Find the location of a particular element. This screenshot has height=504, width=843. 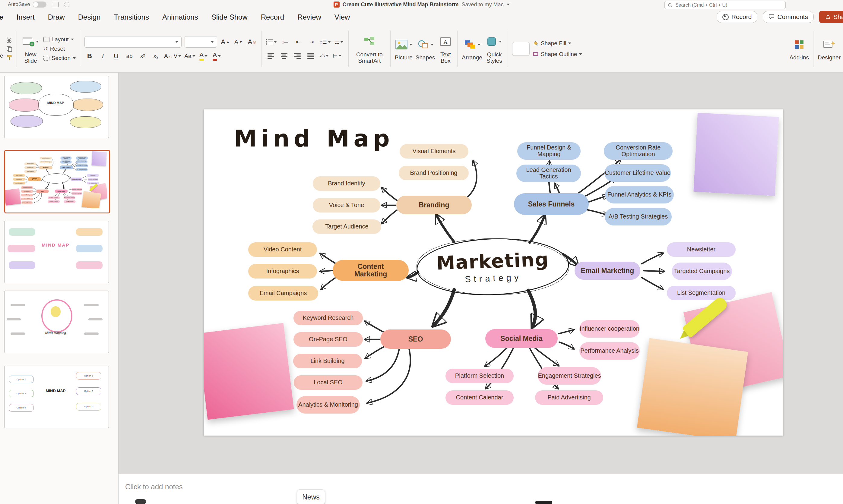

mindmap-subtopic: Email Campaigns is located at coordinates (283, 293).